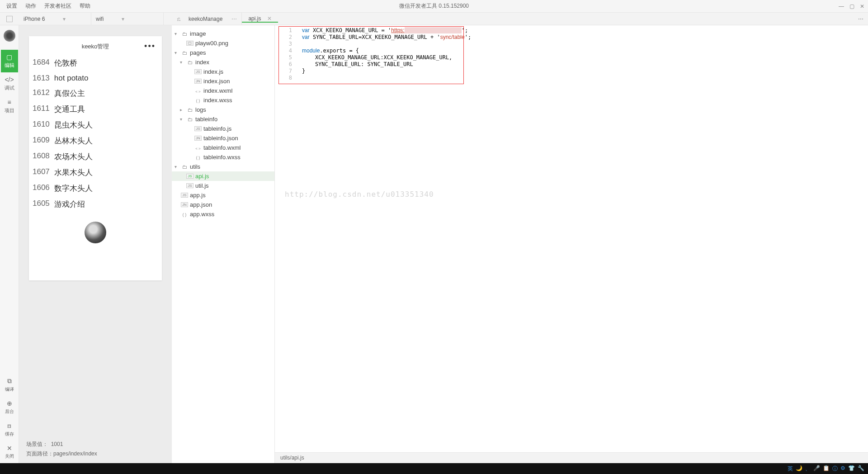 Image resolution: width=868 pixels, height=474 pixels. What do you see at coordinates (31, 6) in the screenshot?
I see `menu-actions: 动作` at bounding box center [31, 6].